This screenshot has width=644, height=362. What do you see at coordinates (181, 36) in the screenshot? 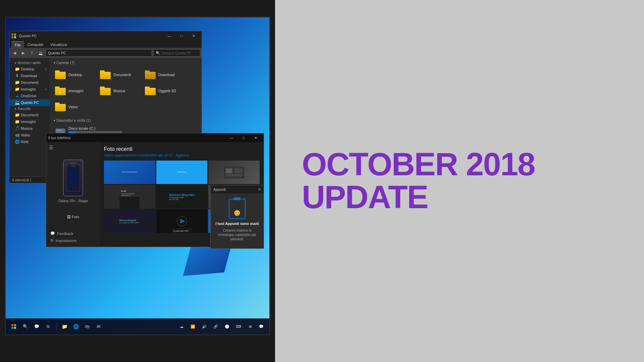
I see `maximize-button: □` at bounding box center [181, 36].